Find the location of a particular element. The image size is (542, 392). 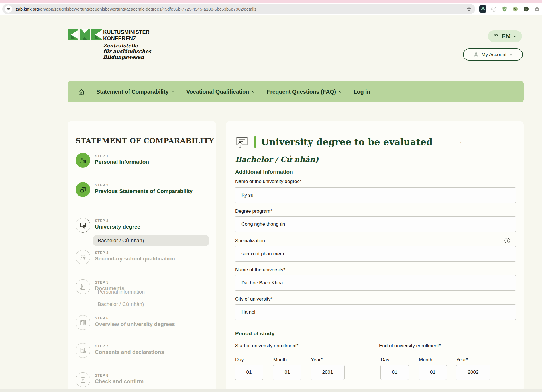

overview-degrees-icon is located at coordinates (83, 323).